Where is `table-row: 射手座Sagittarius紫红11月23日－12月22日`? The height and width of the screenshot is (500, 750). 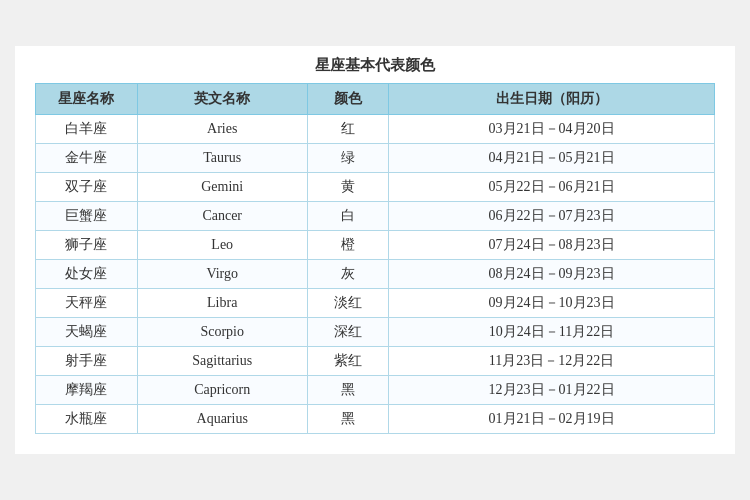 table-row: 射手座Sagittarius紫红11月23日－12月22日 is located at coordinates (376, 362).